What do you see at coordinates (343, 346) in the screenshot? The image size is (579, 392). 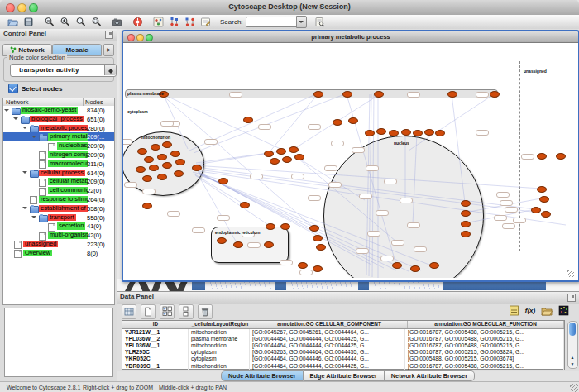 I see `table-row: YPL036W__1mitochondrion[GO:0044464, GO:0…` at bounding box center [343, 346].